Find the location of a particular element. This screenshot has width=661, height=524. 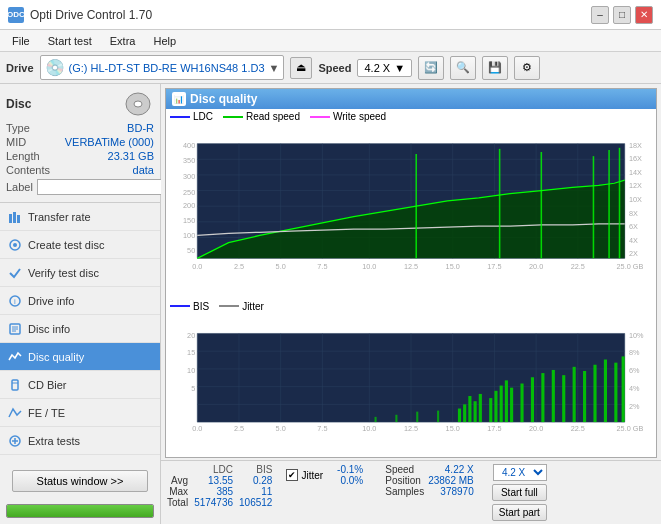

label-input is located at coordinates (104, 187).